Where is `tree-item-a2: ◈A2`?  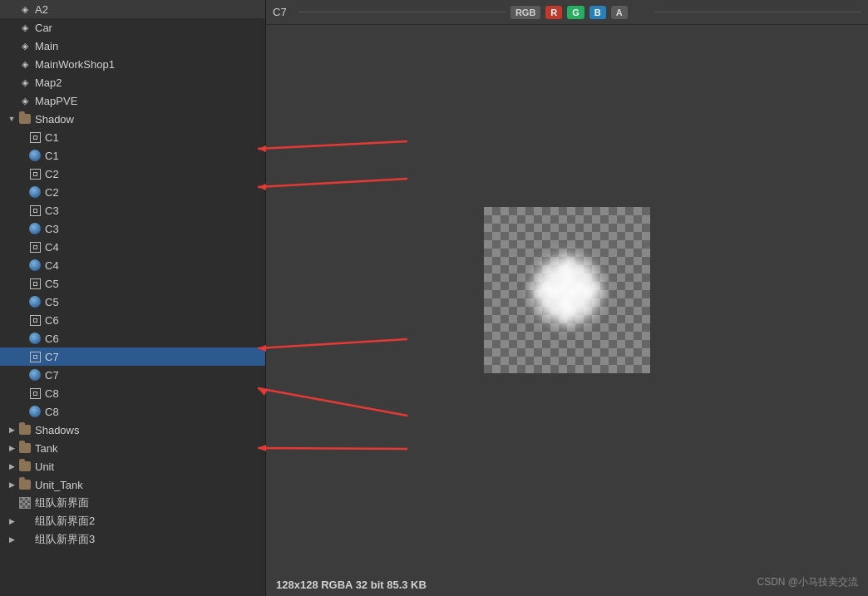 tree-item-a2: ◈A2 is located at coordinates (133, 9).